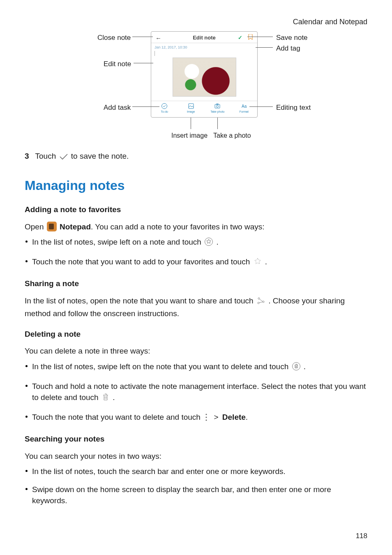  Describe the element at coordinates (216, 417) in the screenshot. I see `del-b3-gt: >` at that location.